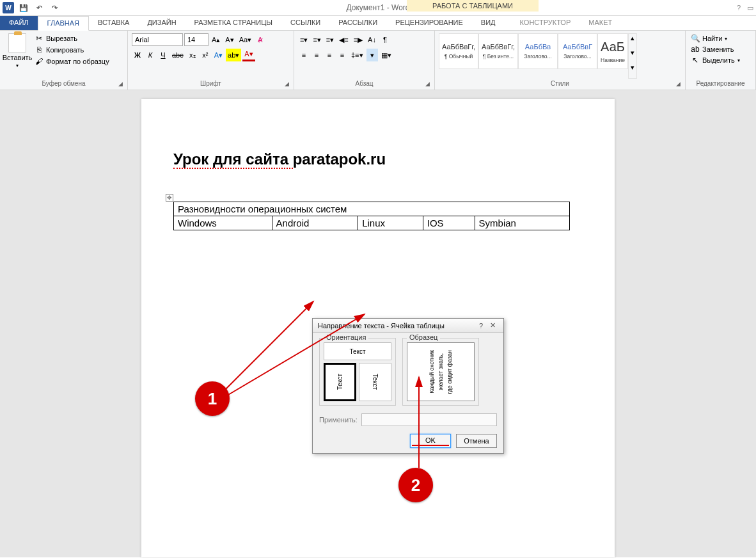 The width and height of the screenshot is (756, 558). I want to click on copy-icon: ⎘, so click(39, 50).